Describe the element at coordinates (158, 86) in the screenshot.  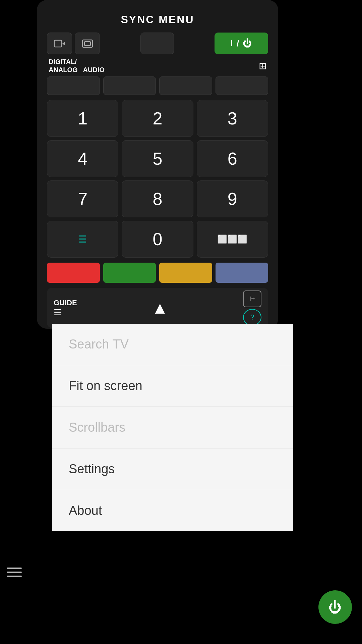
I see `sub-row-buttons` at that location.